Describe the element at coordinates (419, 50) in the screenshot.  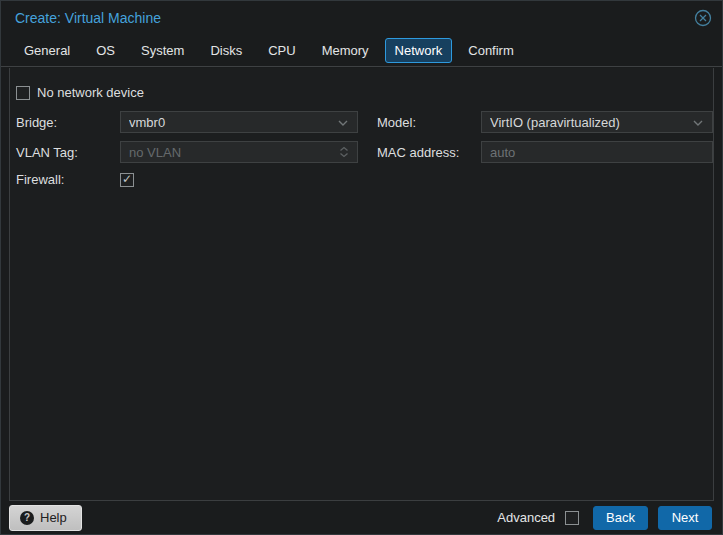
I see `tab-network: Network` at that location.